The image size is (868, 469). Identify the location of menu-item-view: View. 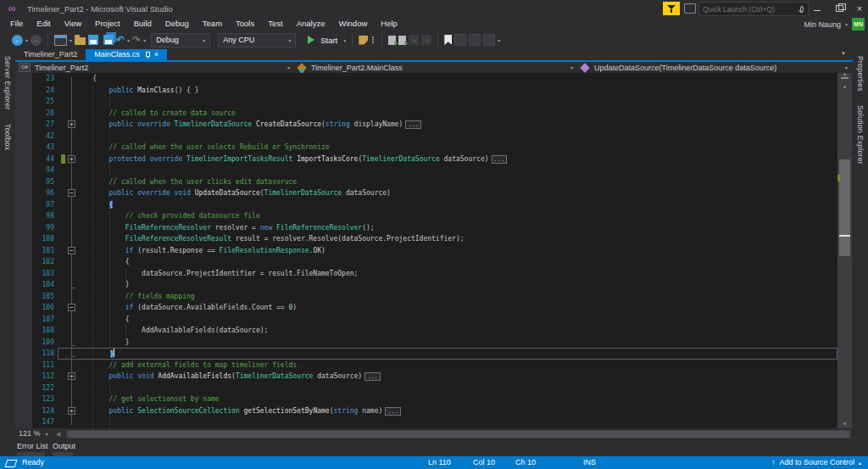
(73, 24).